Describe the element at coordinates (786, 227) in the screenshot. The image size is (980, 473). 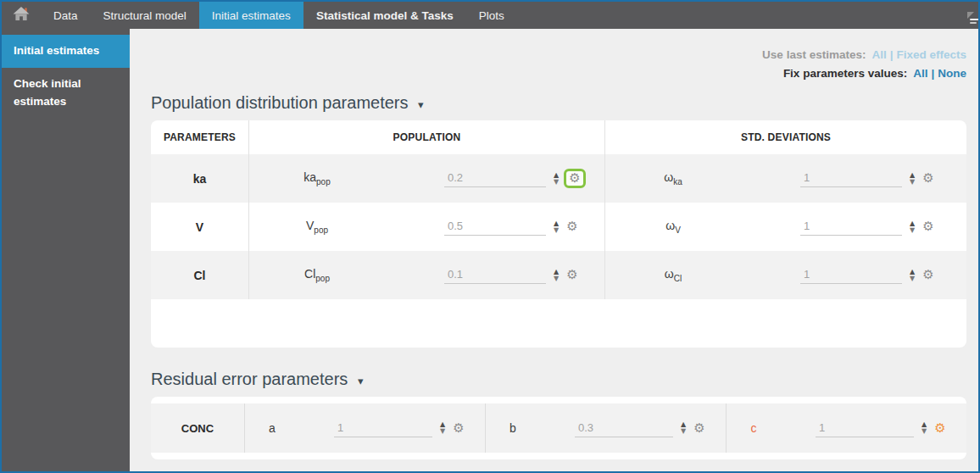
I see `std-deviation-cell: ωV ▲▼ ⚙` at that location.